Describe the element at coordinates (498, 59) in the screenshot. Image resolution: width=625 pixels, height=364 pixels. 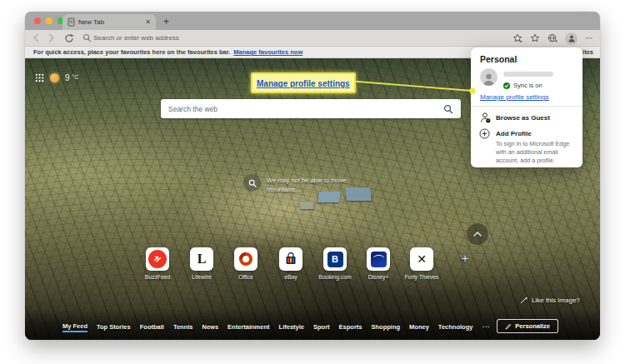
I see `profile-menu-title: Personal` at that location.